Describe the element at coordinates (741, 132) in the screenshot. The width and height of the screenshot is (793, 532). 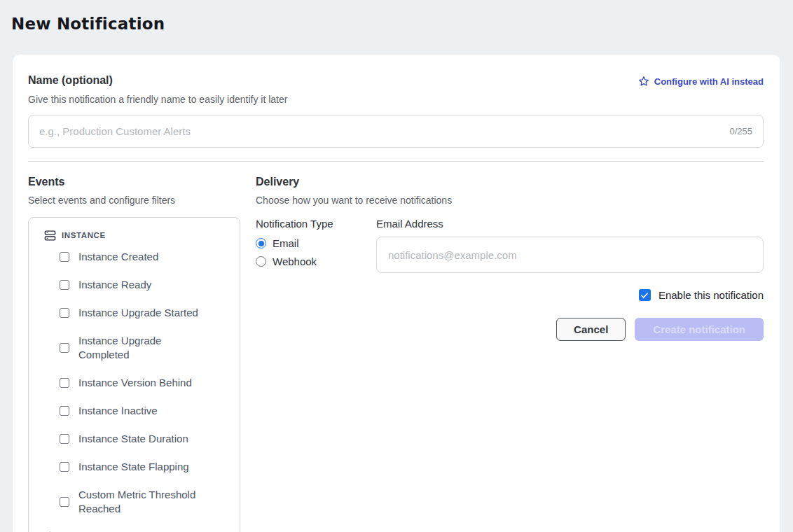
I see `char-counter: 0/255` at that location.